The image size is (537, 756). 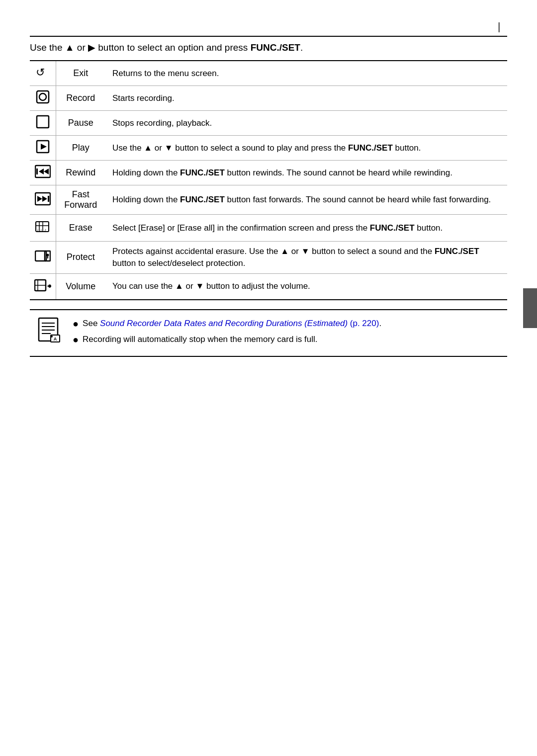 What do you see at coordinates (81, 286) in the screenshot?
I see `row-label: Volume` at bounding box center [81, 286].